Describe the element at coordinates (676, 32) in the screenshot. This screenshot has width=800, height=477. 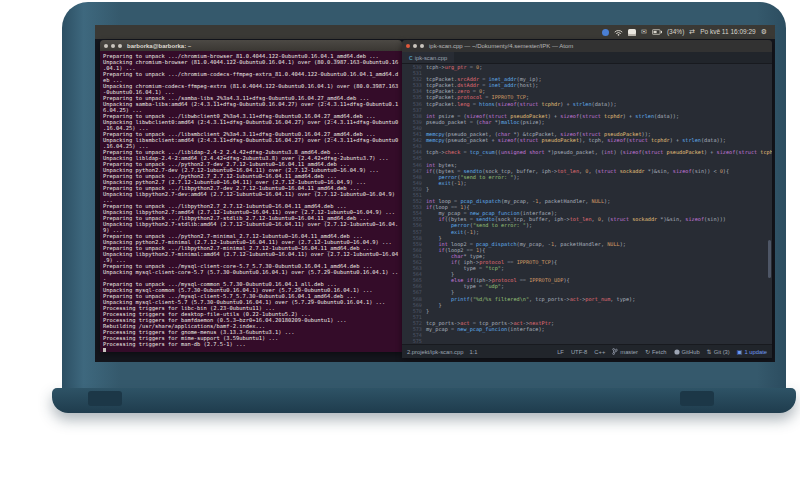
I see `battery-percentage: (34%)` at that location.